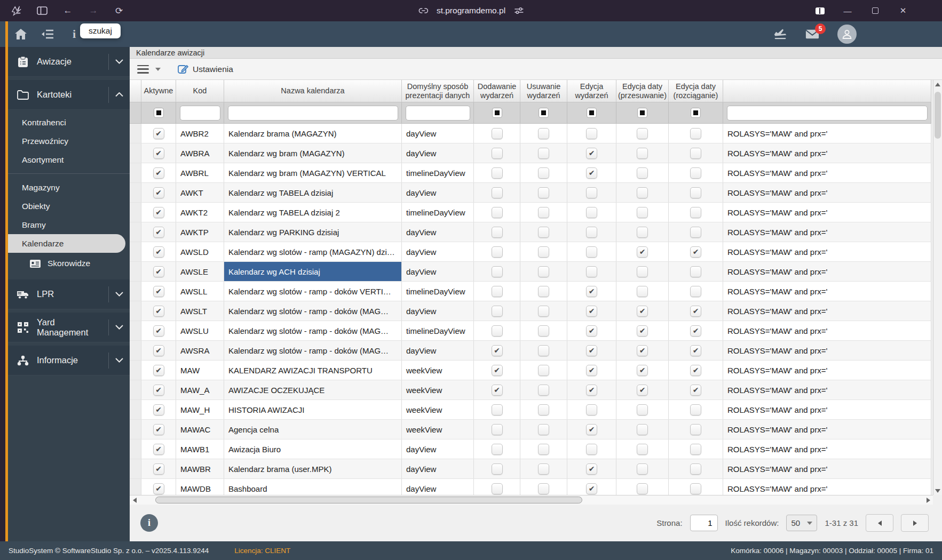 This screenshot has width=942, height=560. I want to click on table-row: ✔AWKTKalendarz wg TABELA dzisiajdayViewR…, so click(531, 193).